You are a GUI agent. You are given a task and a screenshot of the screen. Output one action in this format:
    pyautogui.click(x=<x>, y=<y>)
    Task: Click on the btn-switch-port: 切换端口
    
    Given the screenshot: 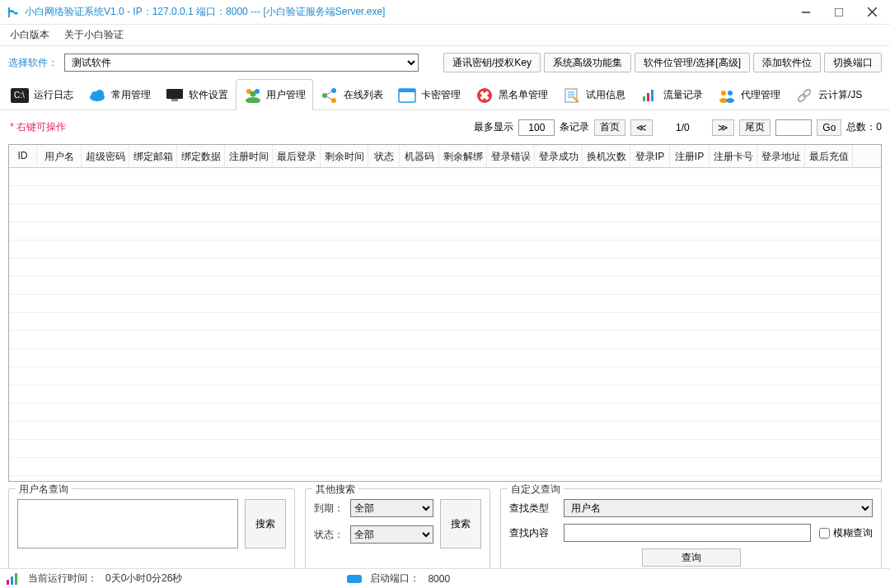 What is the action you would take?
    pyautogui.click(x=853, y=63)
    